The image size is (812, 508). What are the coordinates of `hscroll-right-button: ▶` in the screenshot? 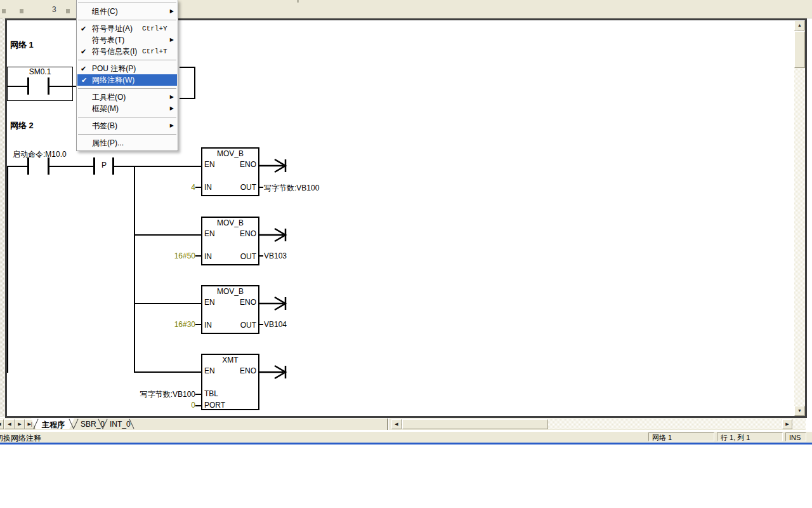 It's located at (787, 424).